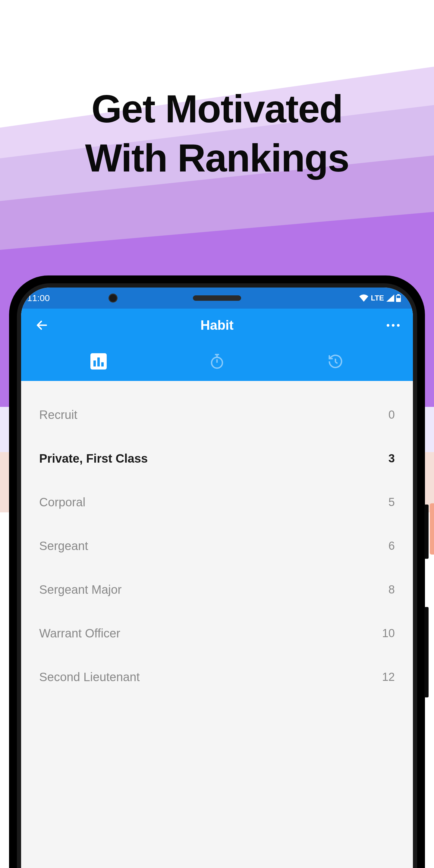 Image resolution: width=434 pixels, height=868 pixels. I want to click on stopwatch-icon, so click(217, 361).